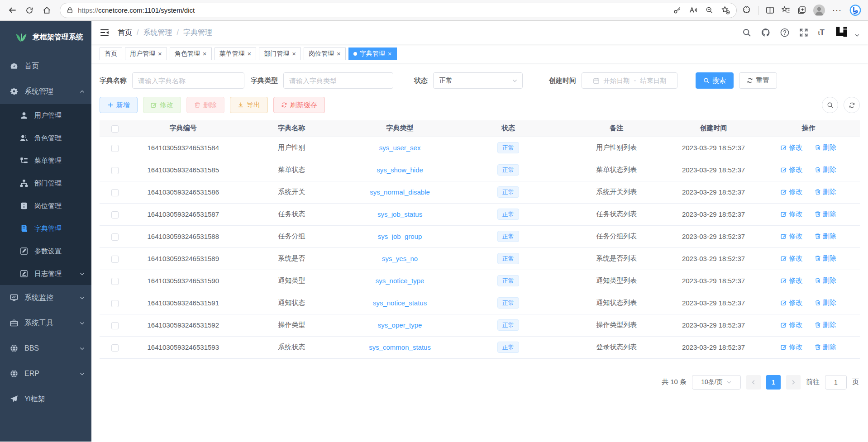  I want to click on sidebar-item-yi-framework: Yi框架, so click(46, 399).